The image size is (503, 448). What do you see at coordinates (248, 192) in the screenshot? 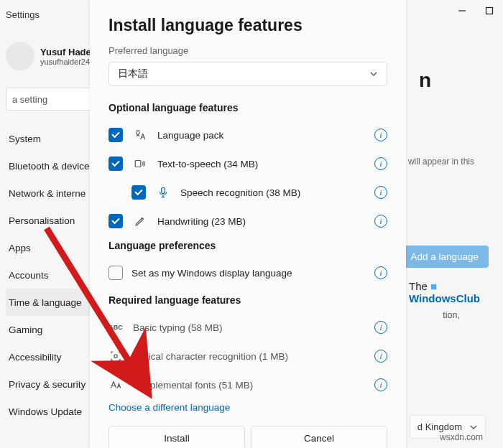
I see `feature-row-speech: Speech recognition (38 MB) i` at bounding box center [248, 192].